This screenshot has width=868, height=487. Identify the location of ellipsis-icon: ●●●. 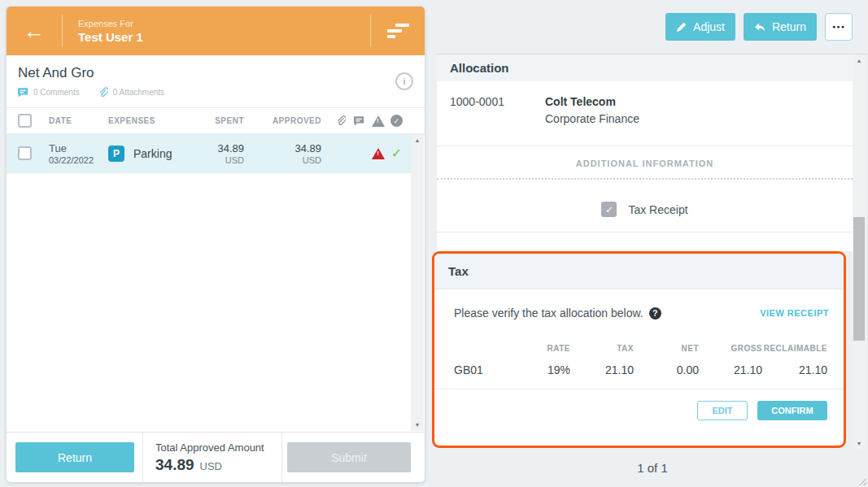
(839, 26).